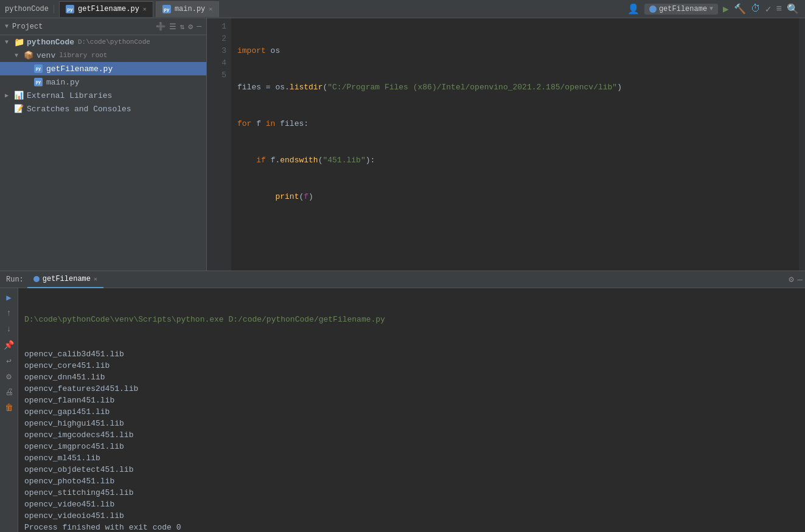 The height and width of the screenshot is (532, 805). I want to click on tree-label-pythoncode: pythonCode, so click(51, 43).